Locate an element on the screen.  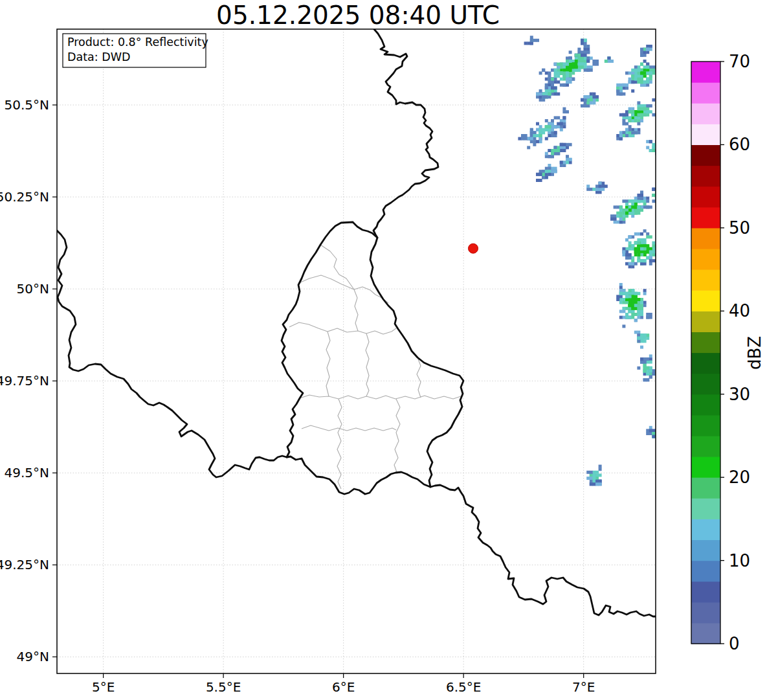
product-label: Product: 0.8° Reflectivity is located at coordinates (138, 42).